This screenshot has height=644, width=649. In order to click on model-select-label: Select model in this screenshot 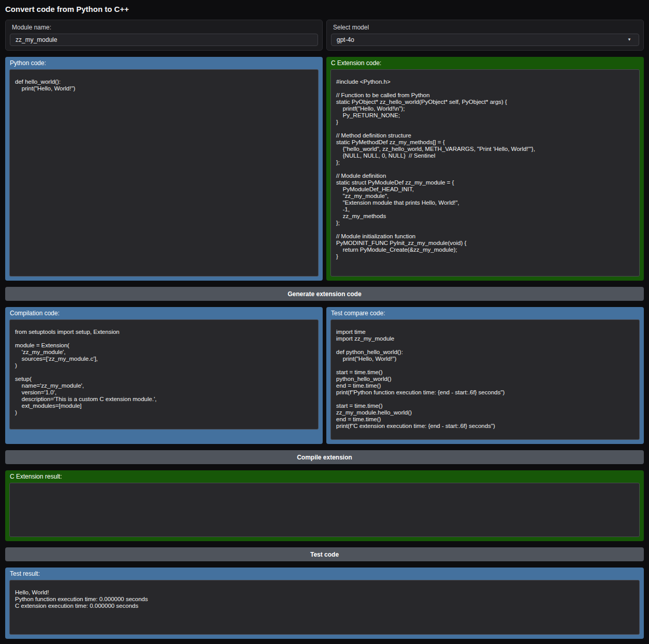, I will do `click(486, 27)`.